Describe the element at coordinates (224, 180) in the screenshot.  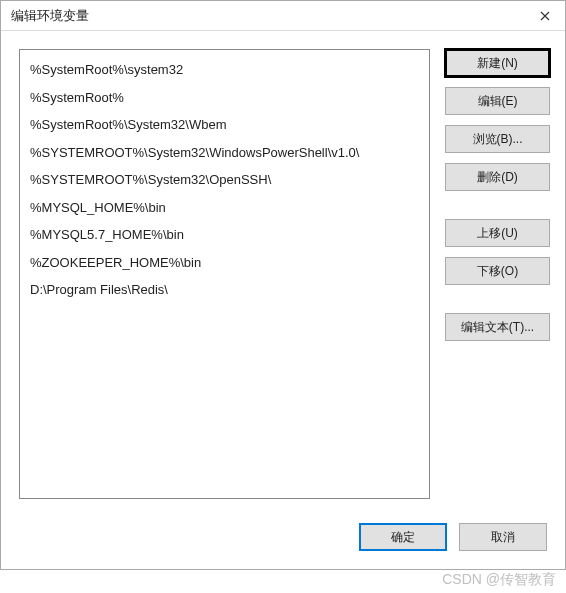
I see `list-item: %SYSTEMROOT%\System32\OpenSSH\` at that location.